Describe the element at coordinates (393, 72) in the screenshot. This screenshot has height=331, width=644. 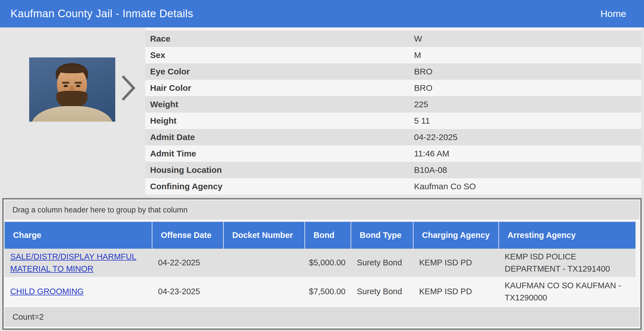
I see `detail-row: Eye Color BRO` at that location.